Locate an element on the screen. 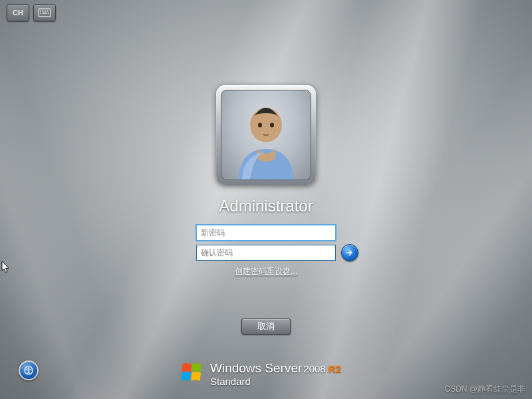 The image size is (532, 399). arrow-right-icon is located at coordinates (350, 253).